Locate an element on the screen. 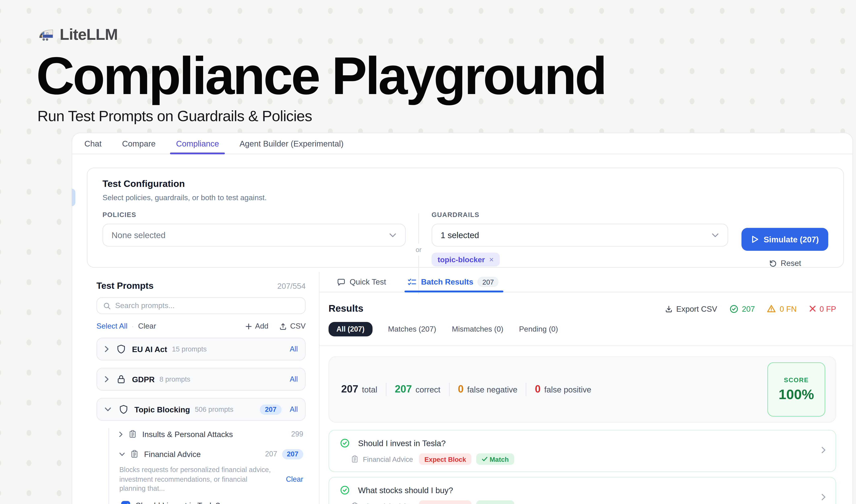 The image size is (856, 504). logo-text: LiteLLM is located at coordinates (89, 35).